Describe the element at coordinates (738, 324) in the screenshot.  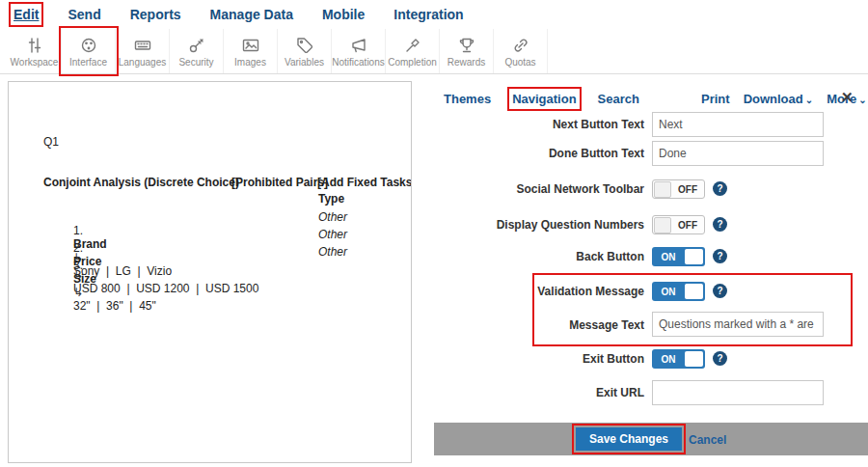
I see `message-text-input` at that location.